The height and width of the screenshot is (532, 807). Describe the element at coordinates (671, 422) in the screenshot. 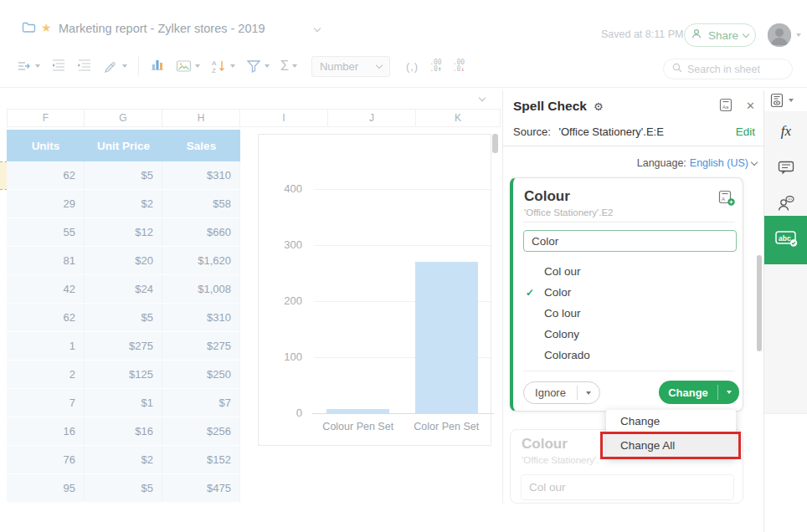

I see `menu-item: Change` at that location.